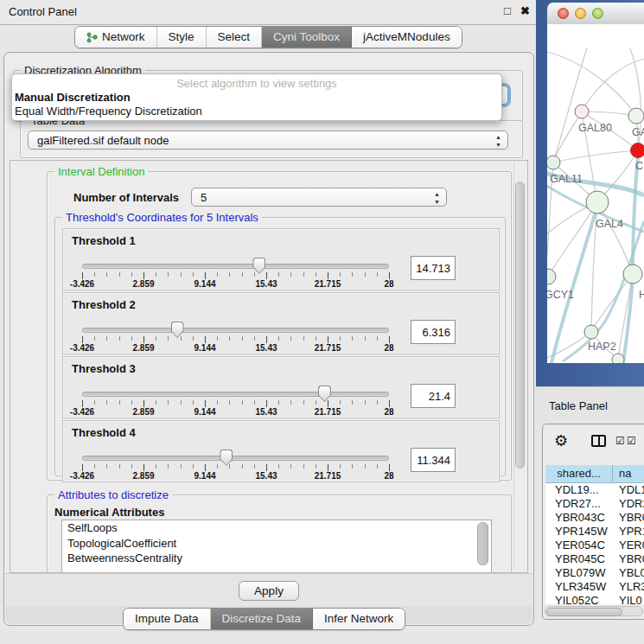 Image resolution: width=644 pixels, height=644 pixels. Describe the element at coordinates (598, 441) in the screenshot. I see `split-columns-icon` at that location.